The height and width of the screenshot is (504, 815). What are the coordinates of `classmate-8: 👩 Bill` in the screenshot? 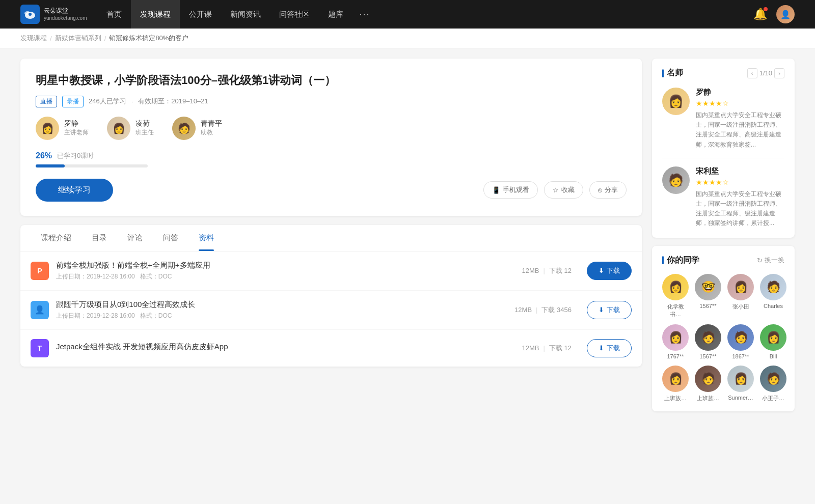 It's located at (773, 342).